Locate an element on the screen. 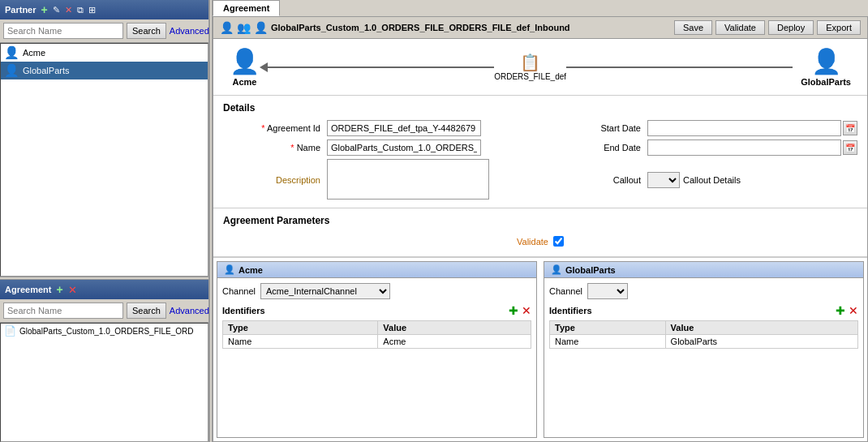 Image resolution: width=868 pixels, height=442 pixels. partner-tree: 👤 Acme 👤 GlobalParts is located at coordinates (104, 160).